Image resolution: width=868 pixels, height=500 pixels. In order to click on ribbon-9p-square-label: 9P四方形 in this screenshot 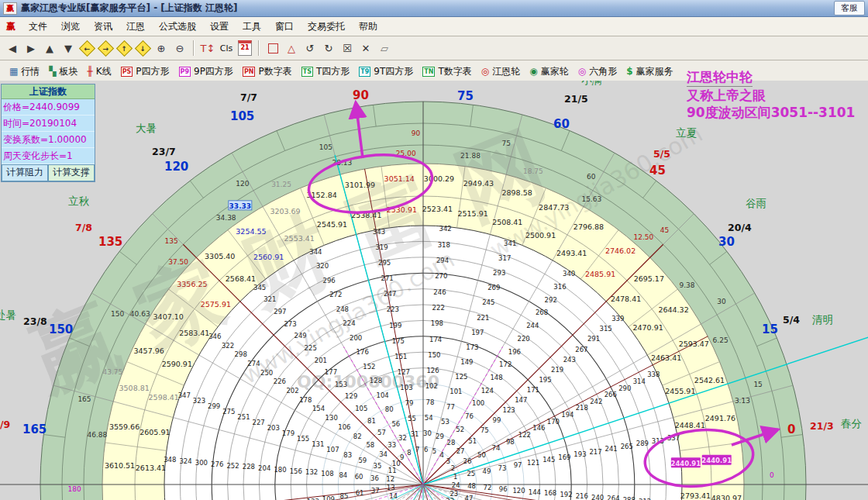, I will do `click(214, 71)`.